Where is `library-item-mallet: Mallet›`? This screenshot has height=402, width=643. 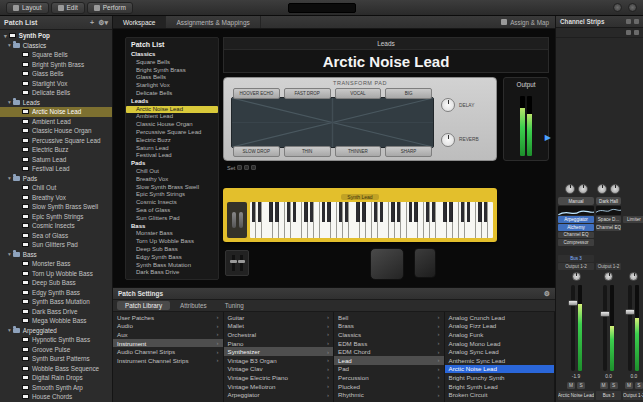 library-item-mallet: Mallet› is located at coordinates (279, 326).